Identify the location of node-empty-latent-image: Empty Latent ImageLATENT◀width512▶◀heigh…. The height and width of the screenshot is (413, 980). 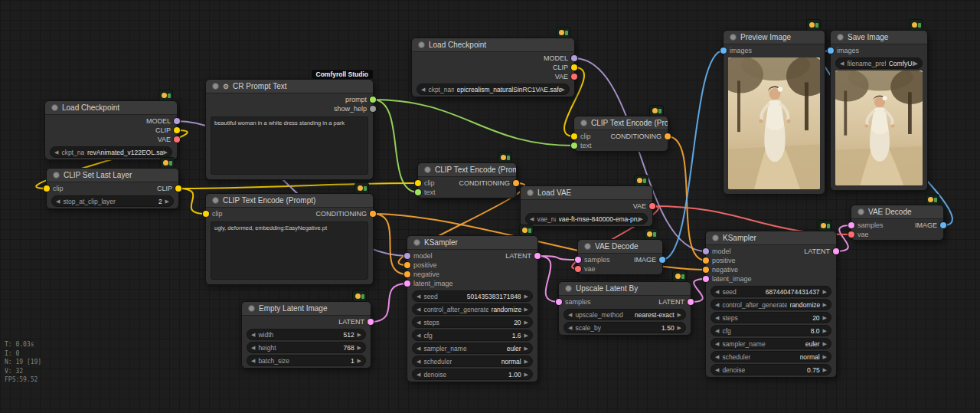
(306, 335).